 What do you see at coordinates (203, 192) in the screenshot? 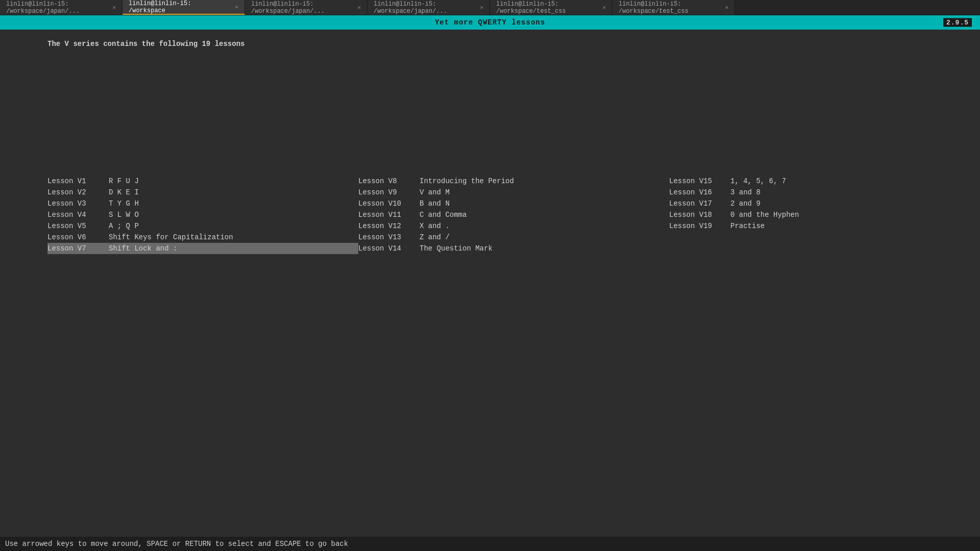
I see `lesson-v2: Lesson V2 D K E I` at bounding box center [203, 192].